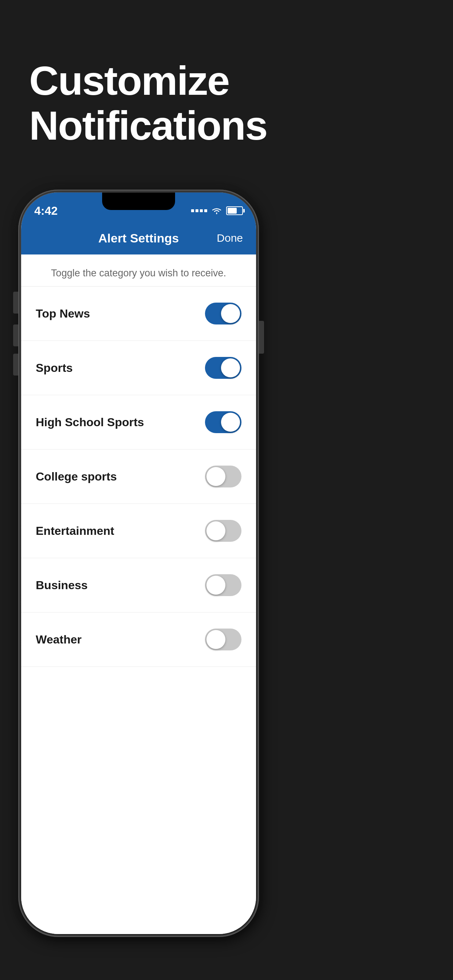  What do you see at coordinates (54, 368) in the screenshot?
I see `toggle-label: Sports` at bounding box center [54, 368].